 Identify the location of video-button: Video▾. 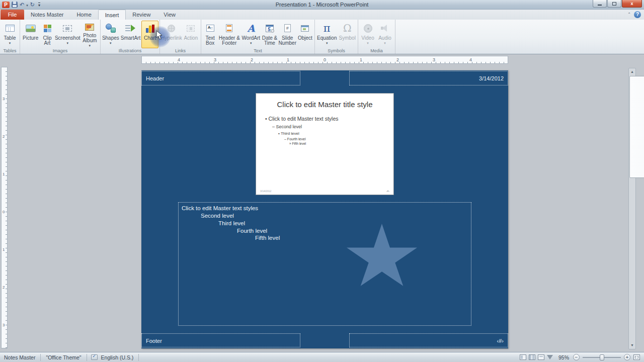
(368, 34).